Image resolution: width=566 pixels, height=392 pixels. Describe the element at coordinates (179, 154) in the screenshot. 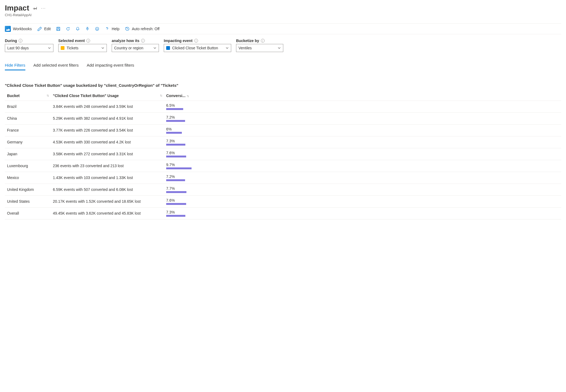

I see `cell-conversion: 7.6%` at that location.